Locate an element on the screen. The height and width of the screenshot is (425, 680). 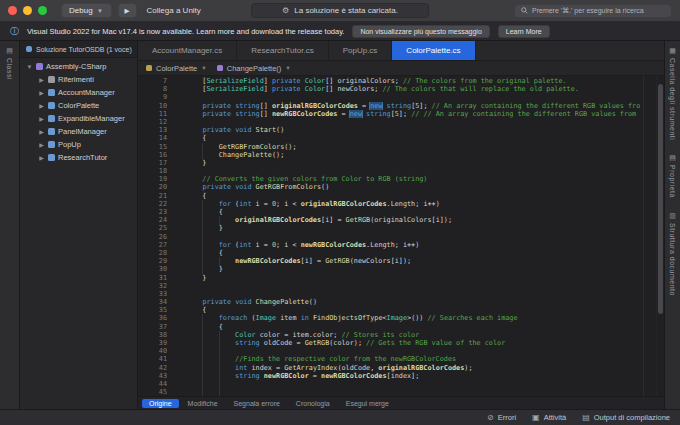
token: // An array containing the different RGB… is located at coordinates (536, 106).